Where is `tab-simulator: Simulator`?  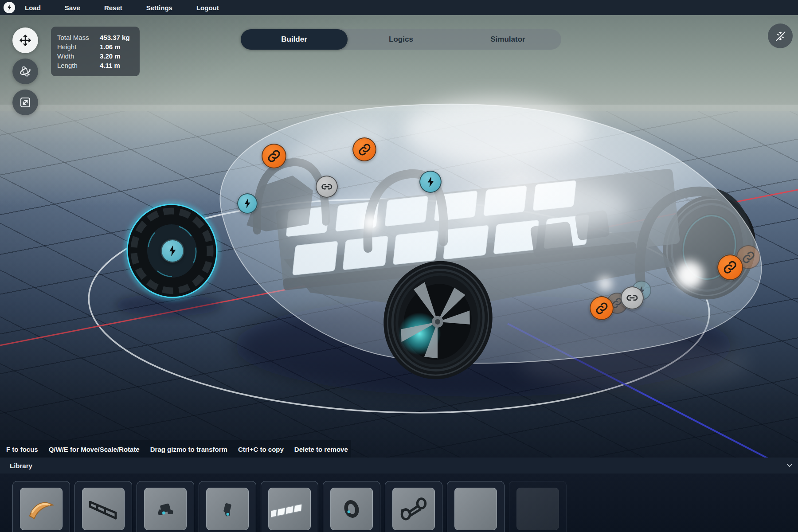 tab-simulator: Simulator is located at coordinates (508, 39).